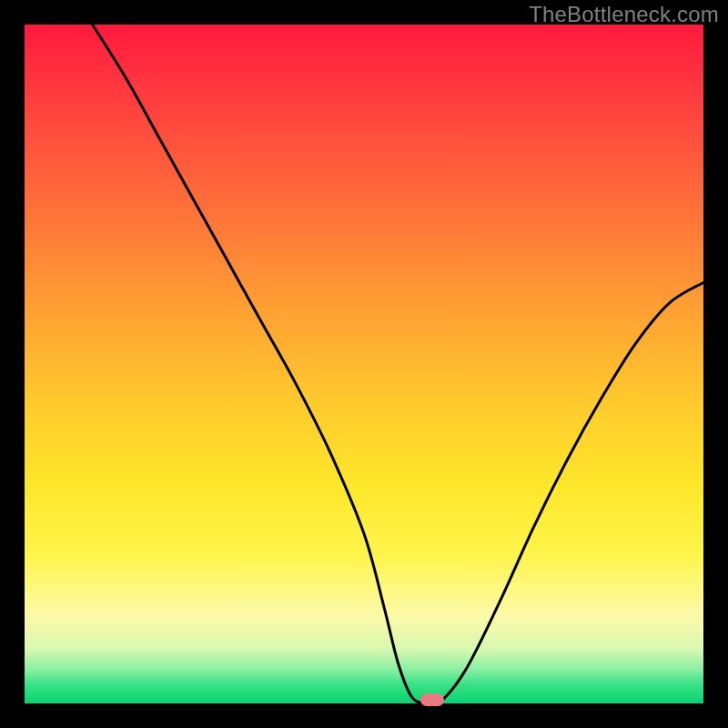  I want to click on optimum-marker, so click(432, 700).